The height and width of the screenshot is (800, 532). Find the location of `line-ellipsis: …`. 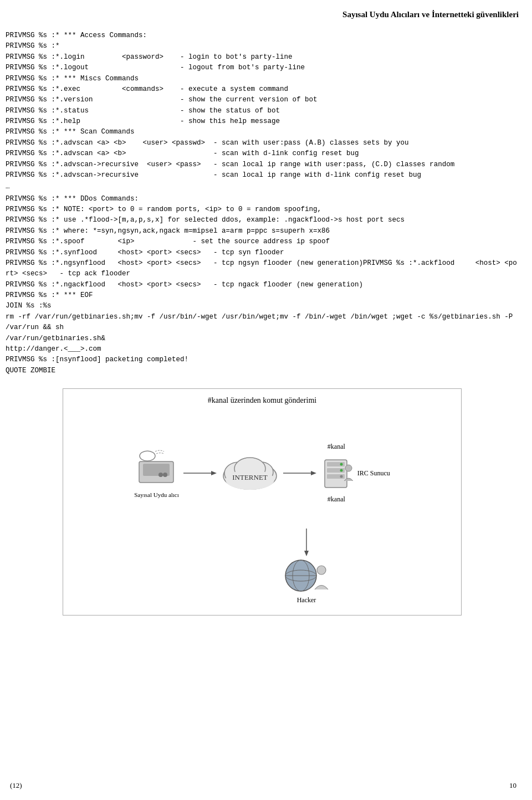

line-ellipsis: … is located at coordinates (262, 187).